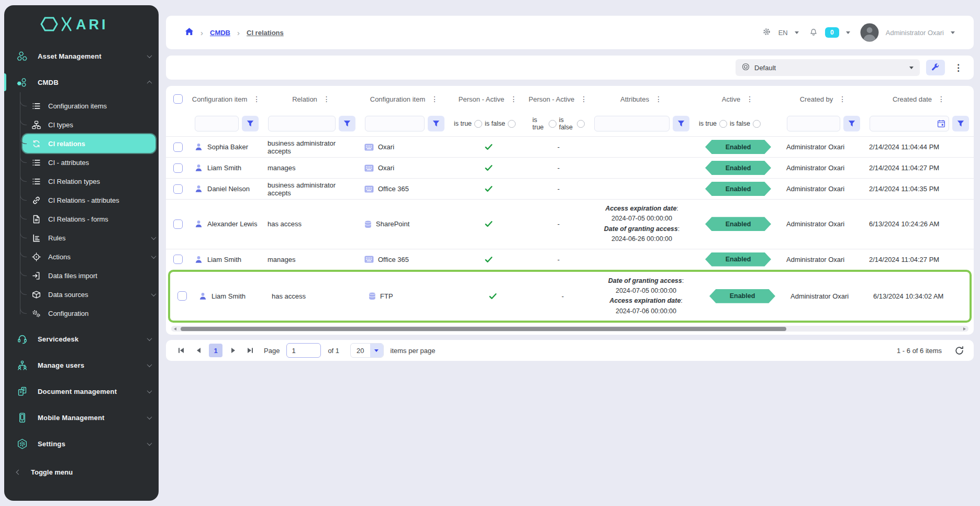 The image size is (980, 506). What do you see at coordinates (82, 444) in the screenshot?
I see `sidebar-item-settings: Settings` at bounding box center [82, 444].